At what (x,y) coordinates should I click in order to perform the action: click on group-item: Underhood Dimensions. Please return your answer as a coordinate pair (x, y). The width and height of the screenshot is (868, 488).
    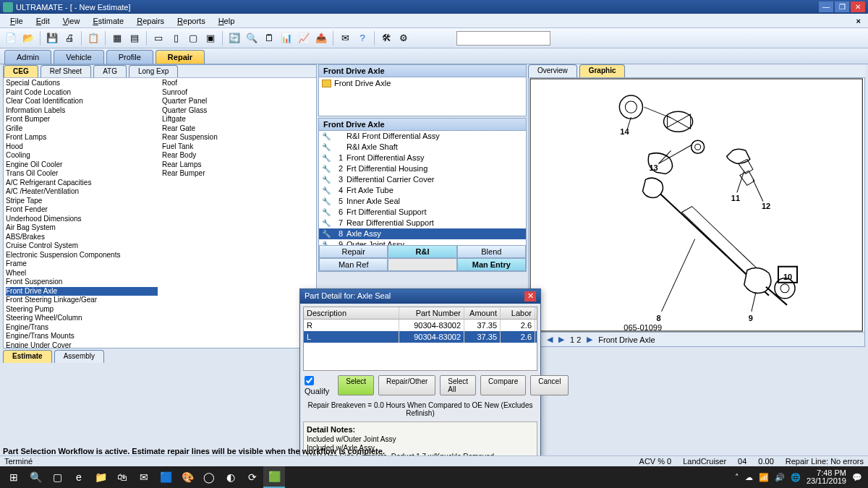
    Looking at the image, I should click on (82, 220).